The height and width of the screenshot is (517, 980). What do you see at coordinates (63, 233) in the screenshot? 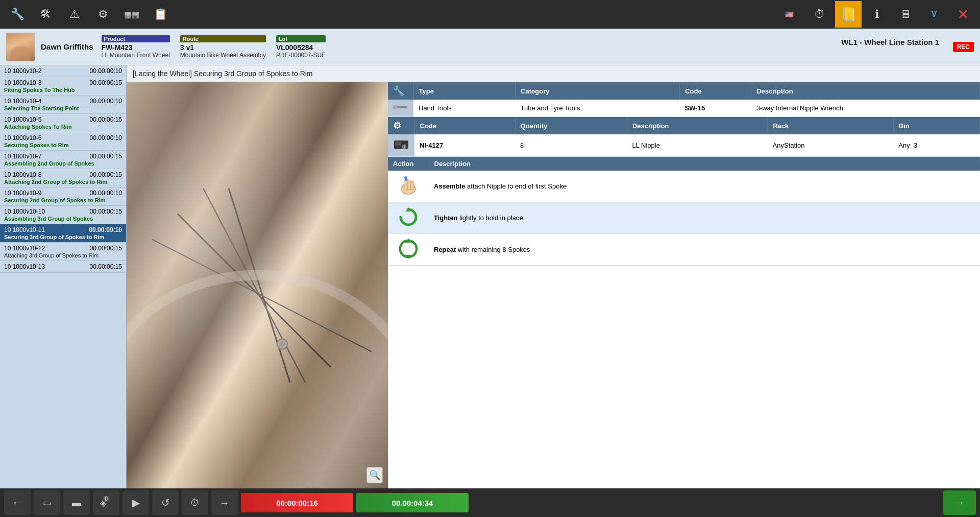
I see `step-item-active: 10 1000v10-11 00.00:00:10 Securing 3rd G…` at bounding box center [63, 233].